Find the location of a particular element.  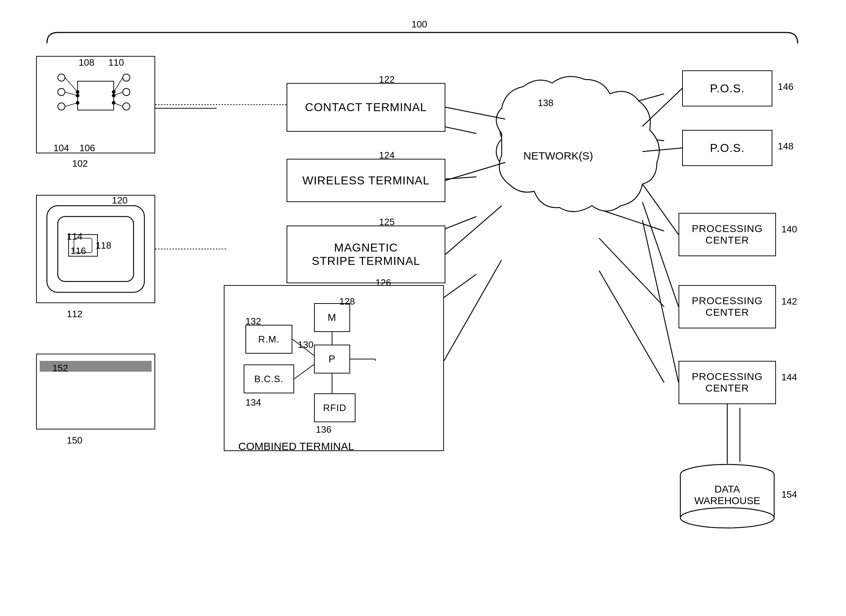

rfid-box: RFID is located at coordinates (335, 408).